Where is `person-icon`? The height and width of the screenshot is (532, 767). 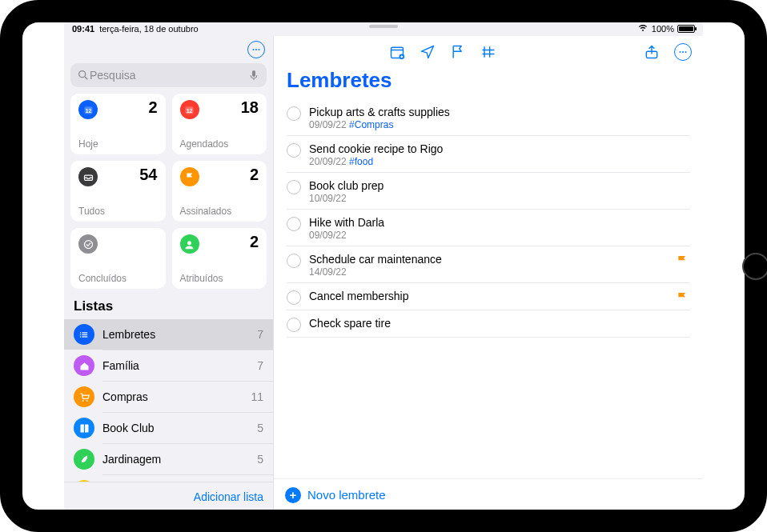
person-icon is located at coordinates (190, 244).